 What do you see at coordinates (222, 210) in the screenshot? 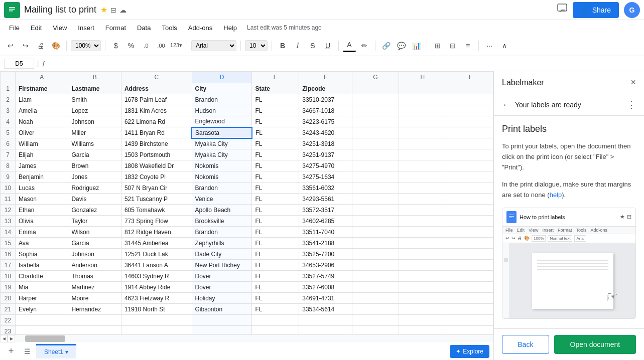
I see `cell-D12: Apollo Beach` at bounding box center [222, 210].